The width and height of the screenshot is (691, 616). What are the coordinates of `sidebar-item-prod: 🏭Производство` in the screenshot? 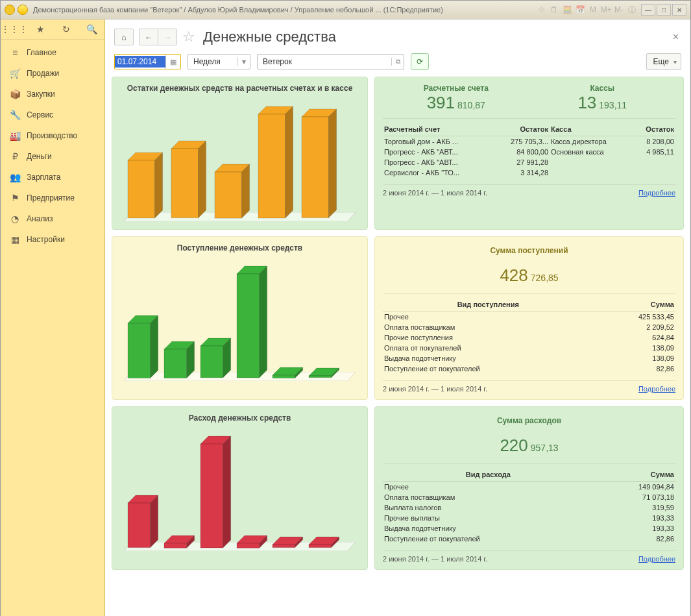 It's located at (53, 136).